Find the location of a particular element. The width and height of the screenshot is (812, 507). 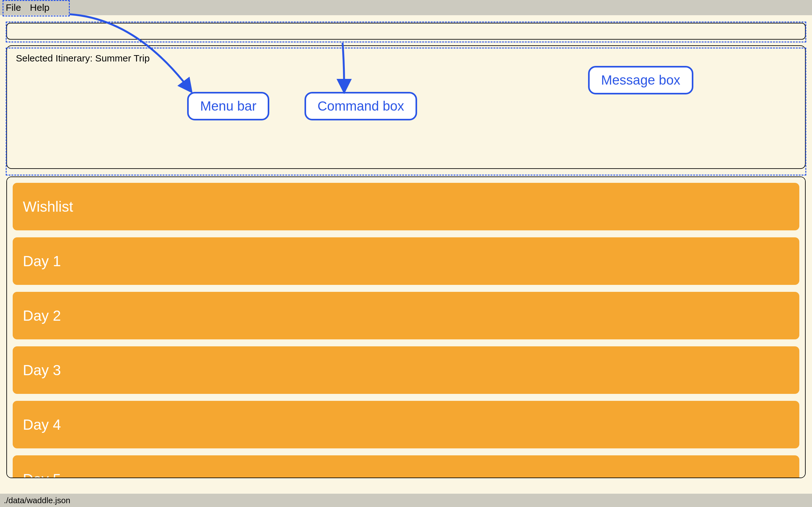

callout-command-box: Command box is located at coordinates (361, 106).